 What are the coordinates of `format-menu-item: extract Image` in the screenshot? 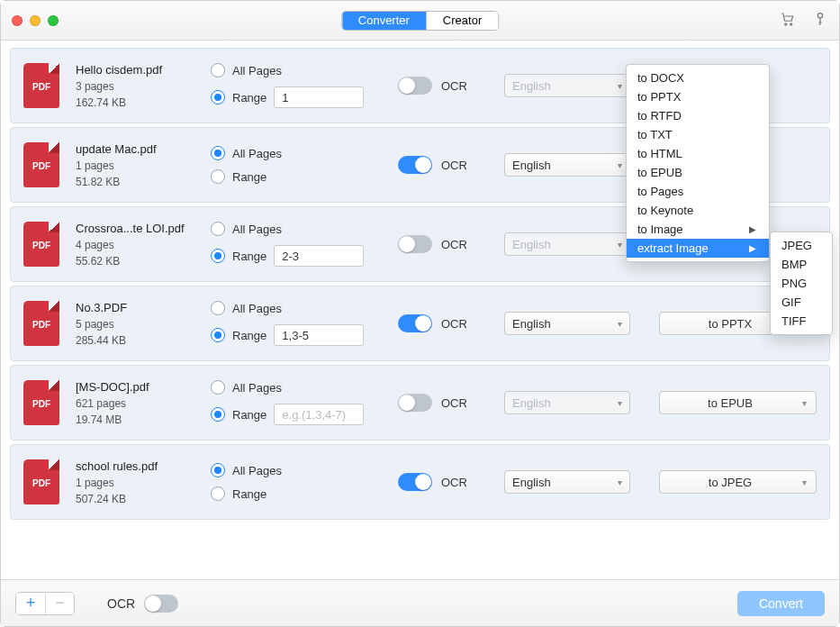 It's located at (698, 249).